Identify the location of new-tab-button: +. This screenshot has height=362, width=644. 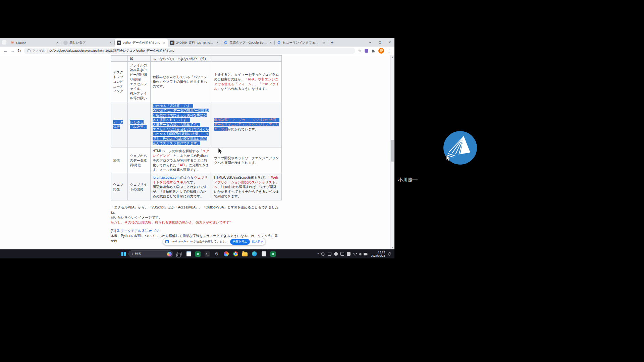
(332, 42).